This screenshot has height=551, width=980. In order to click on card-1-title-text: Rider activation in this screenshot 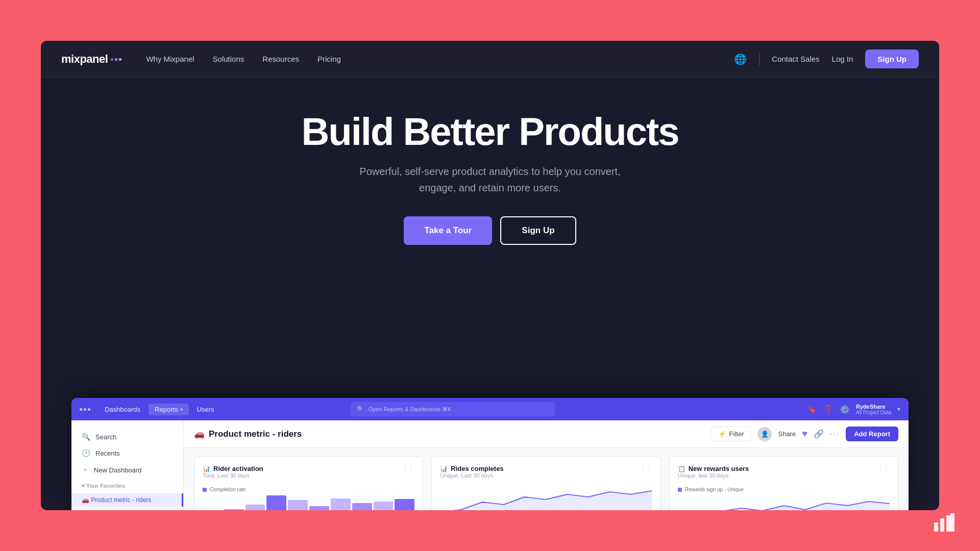, I will do `click(238, 468)`.